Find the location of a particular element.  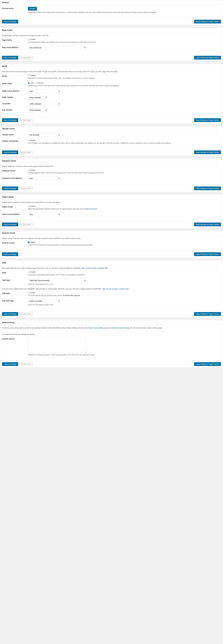

panel-browser-cache: Browser Cache Reduce server load and dec… is located at coordinates (112, 244).